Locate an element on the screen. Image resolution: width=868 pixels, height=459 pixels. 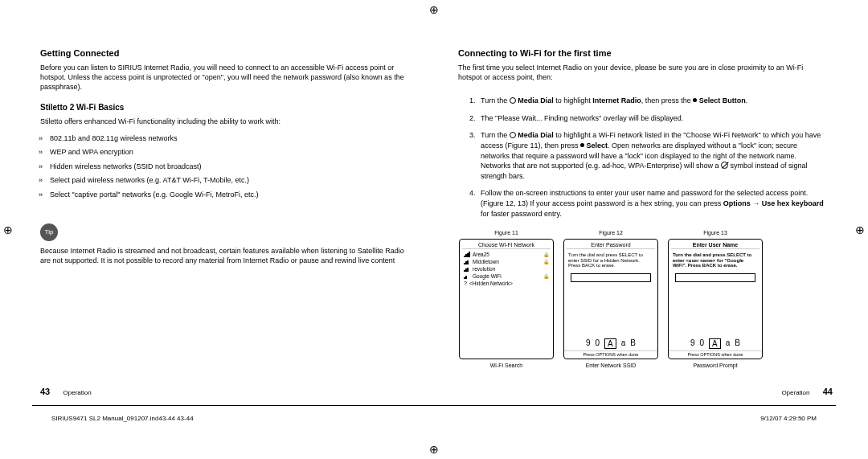
unknown-icon: ? is located at coordinates (465, 283).